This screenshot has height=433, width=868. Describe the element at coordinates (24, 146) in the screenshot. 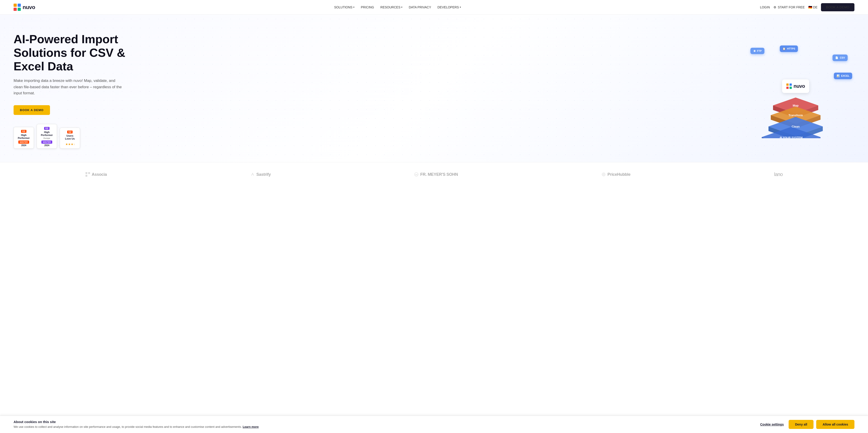

I see `badge1-year: 2024` at that location.